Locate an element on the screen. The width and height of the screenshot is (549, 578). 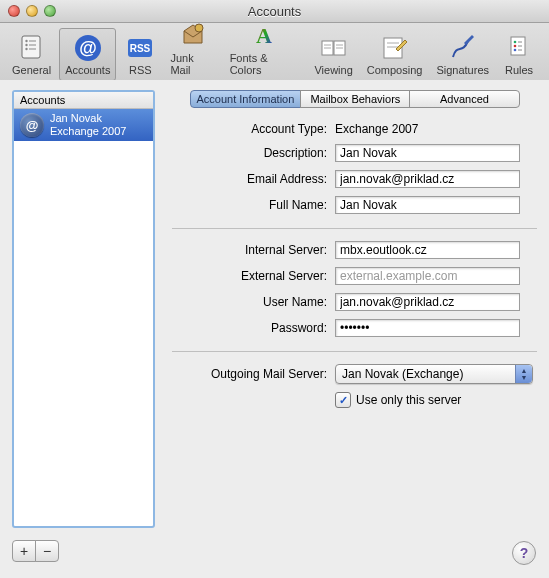
label-internal-server: Internal Server: is located at coordinates (250, 250).